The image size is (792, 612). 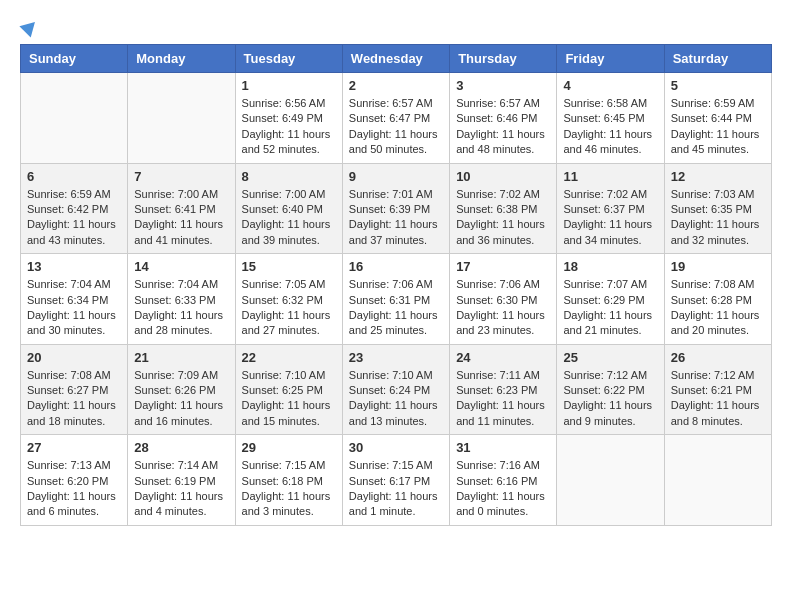 I want to click on cell-text: Daylight: 11 hours and 46 minutes., so click(x=610, y=142).